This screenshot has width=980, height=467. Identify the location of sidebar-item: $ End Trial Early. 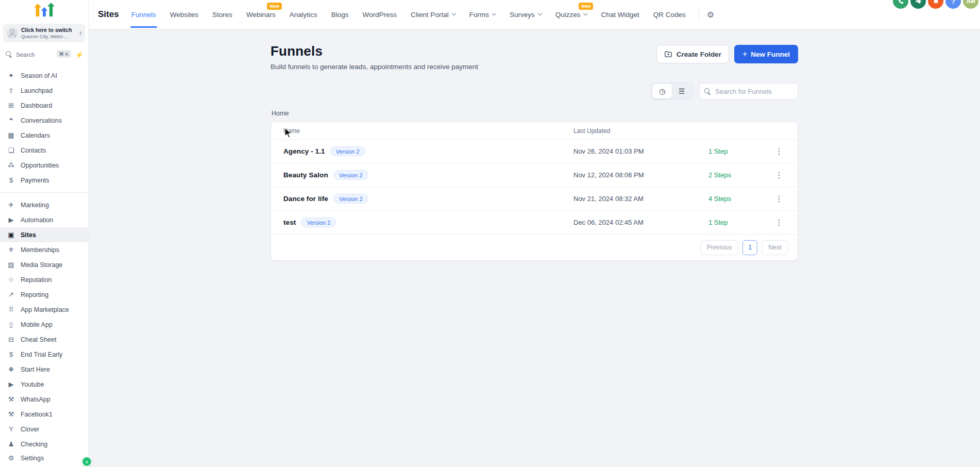
(44, 355).